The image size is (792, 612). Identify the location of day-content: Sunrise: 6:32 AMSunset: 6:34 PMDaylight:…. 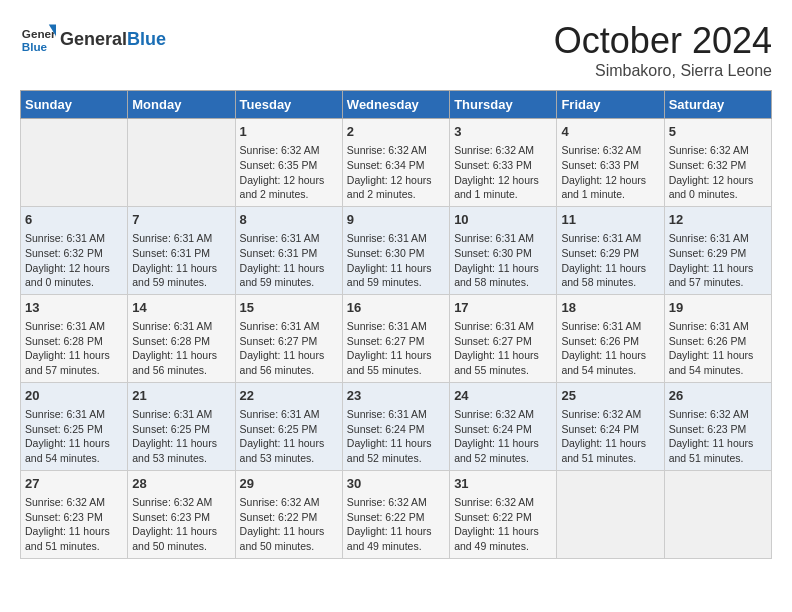
(396, 172).